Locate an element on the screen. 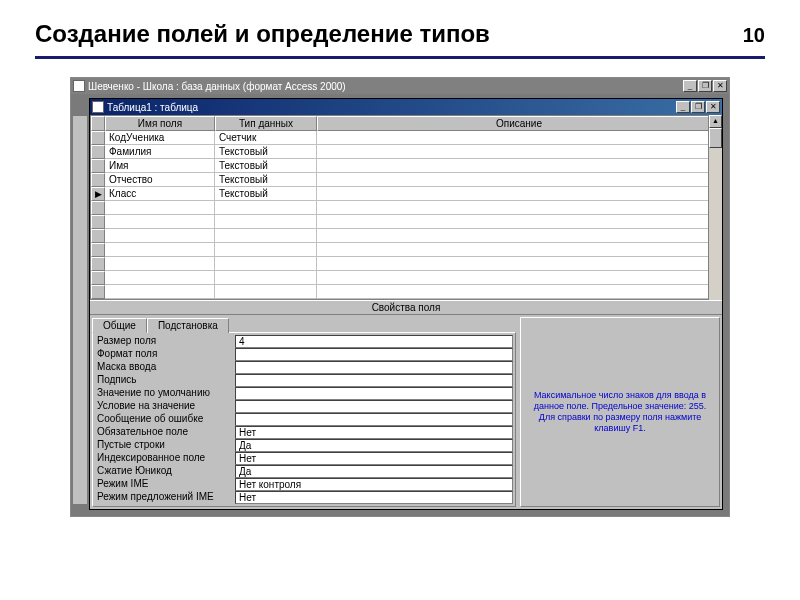 The width and height of the screenshot is (800, 600). property-label: Индексированное поле is located at coordinates (165, 458).